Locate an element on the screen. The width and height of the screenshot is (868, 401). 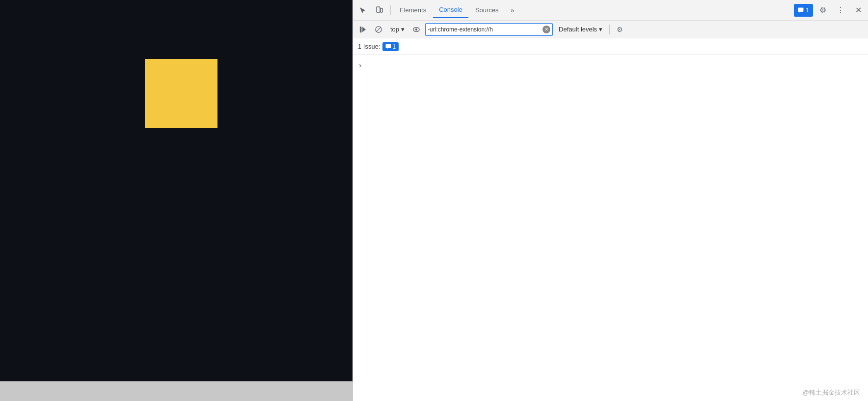
message-icon is located at coordinates (801, 10).